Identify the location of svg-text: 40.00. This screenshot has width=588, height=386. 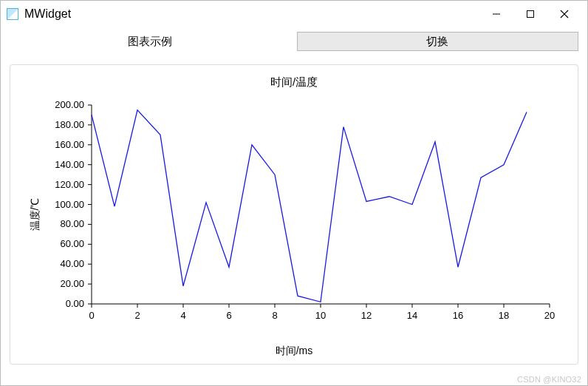
(72, 263).